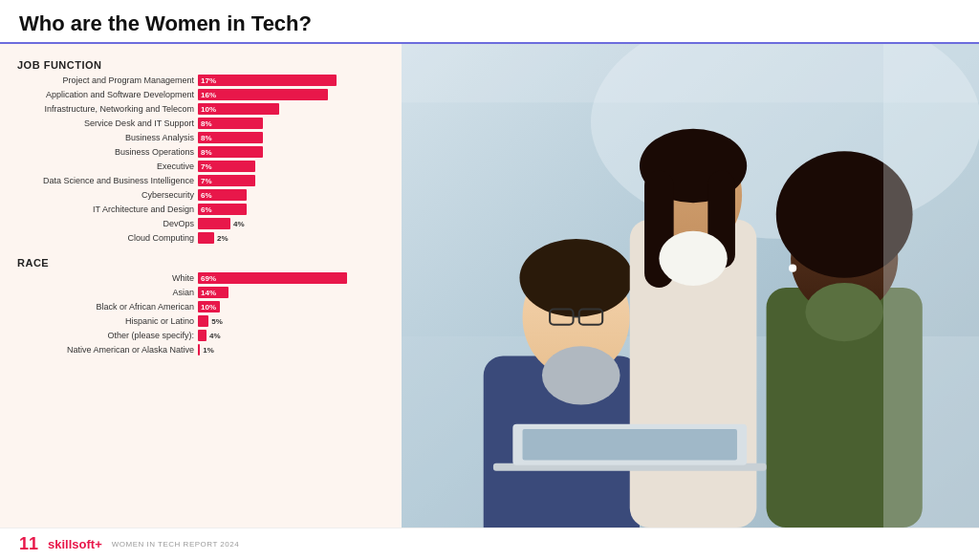 This screenshot has width=979, height=560. I want to click on bar-row: Cloud Computing2%, so click(201, 238).